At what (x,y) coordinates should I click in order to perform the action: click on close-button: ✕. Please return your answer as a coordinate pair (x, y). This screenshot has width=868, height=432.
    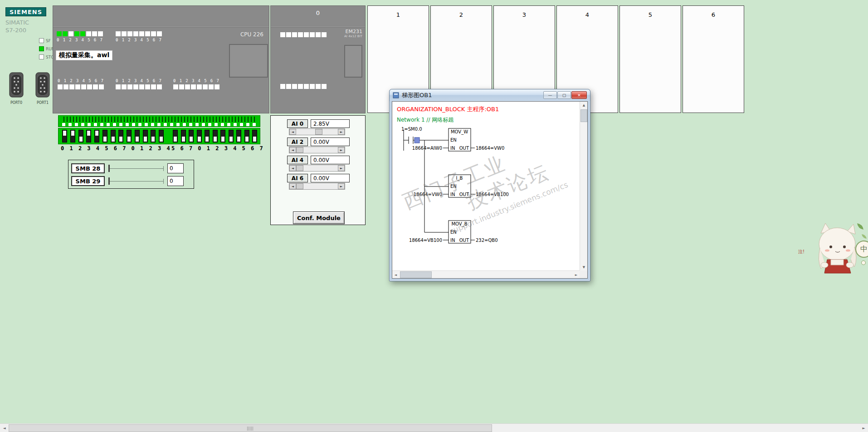
    Looking at the image, I should click on (579, 95).